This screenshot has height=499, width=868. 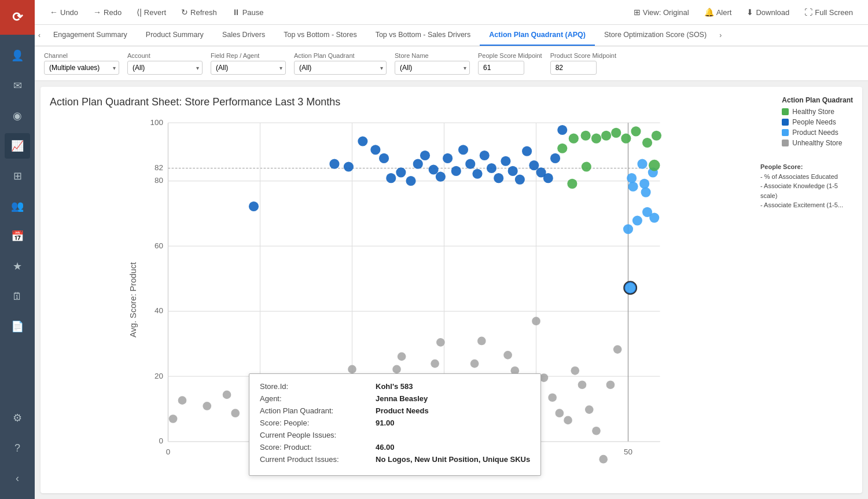 What do you see at coordinates (17, 86) in the screenshot?
I see `sidebar-item-mail: ✉` at bounding box center [17, 86].